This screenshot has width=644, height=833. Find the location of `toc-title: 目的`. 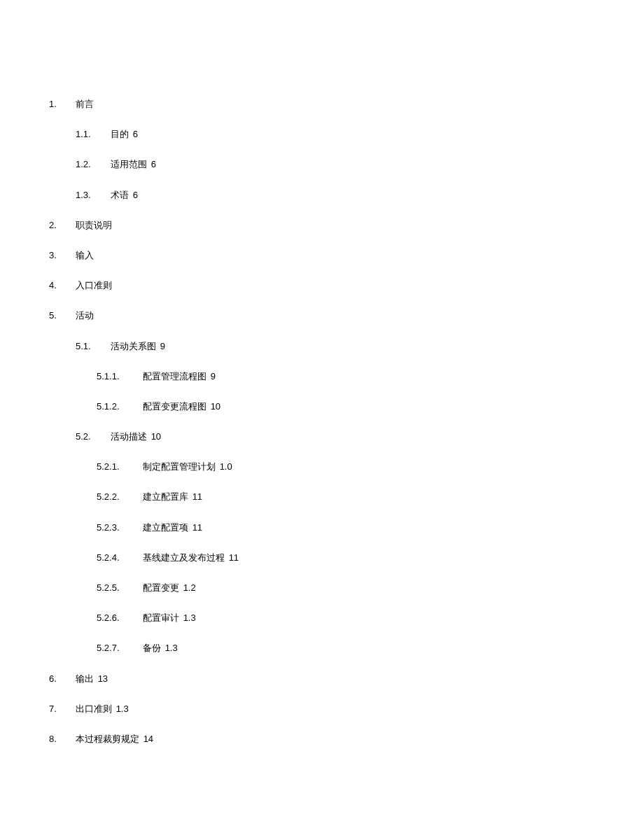

toc-title: 目的 is located at coordinates (120, 134).